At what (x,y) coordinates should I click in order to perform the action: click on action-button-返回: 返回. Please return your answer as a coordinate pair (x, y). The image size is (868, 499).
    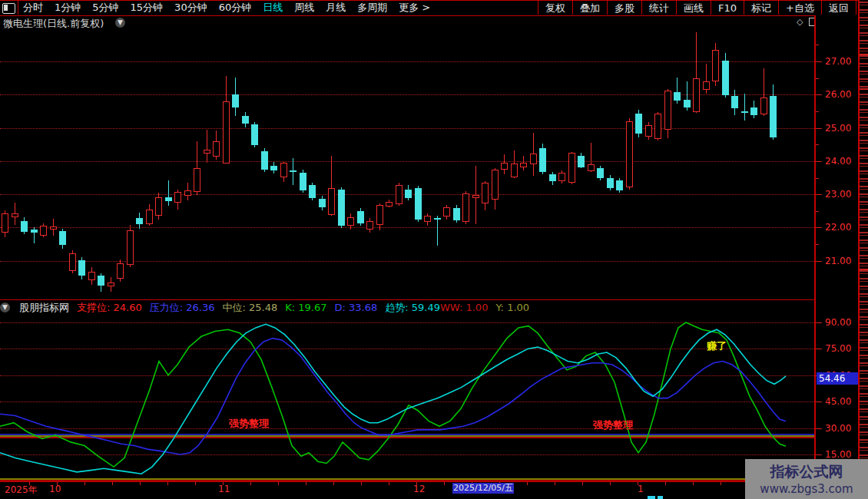
    Looking at the image, I should click on (839, 8).